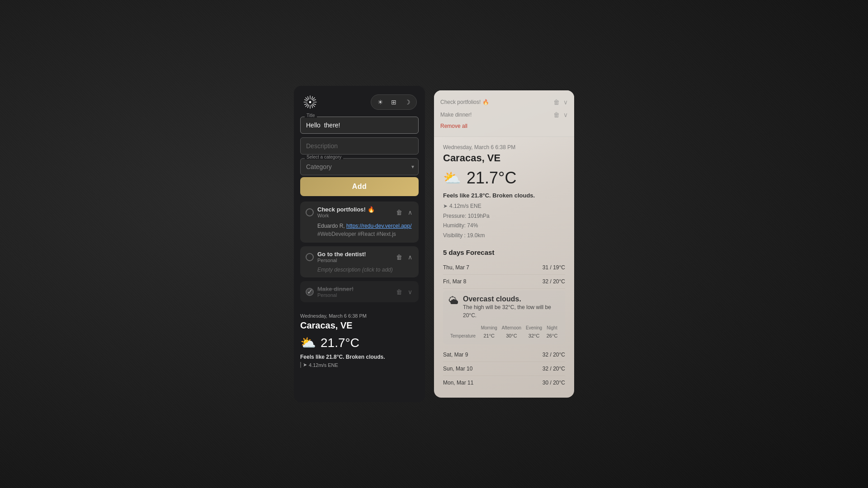 The width and height of the screenshot is (868, 488). Describe the element at coordinates (335, 295) in the screenshot. I see `todo-category-3: Personal` at that location.